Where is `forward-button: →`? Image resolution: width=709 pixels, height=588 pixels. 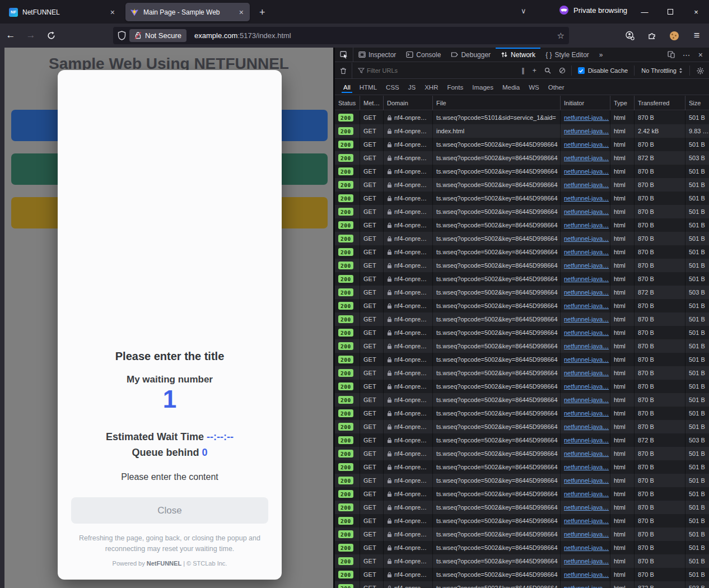
forward-button: → is located at coordinates (31, 35).